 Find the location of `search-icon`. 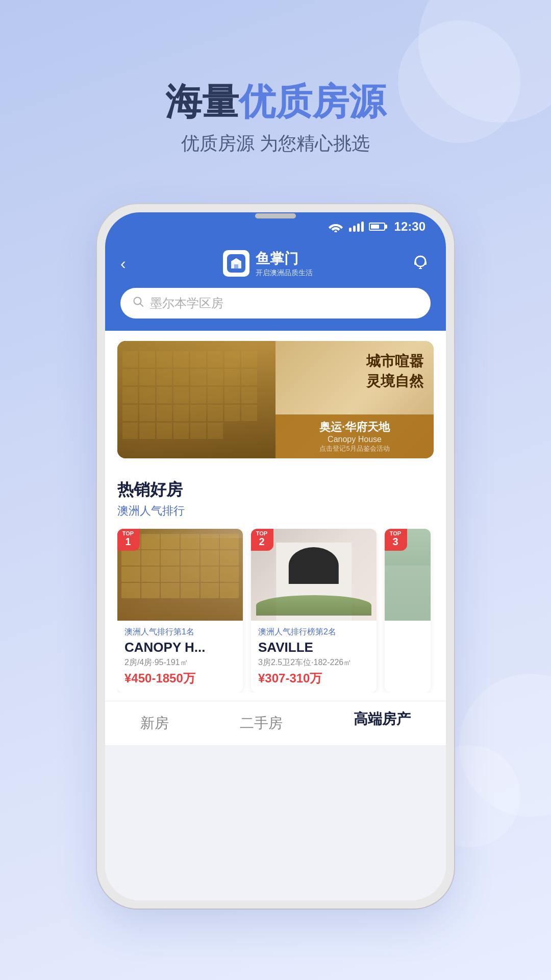

search-icon is located at coordinates (138, 303).